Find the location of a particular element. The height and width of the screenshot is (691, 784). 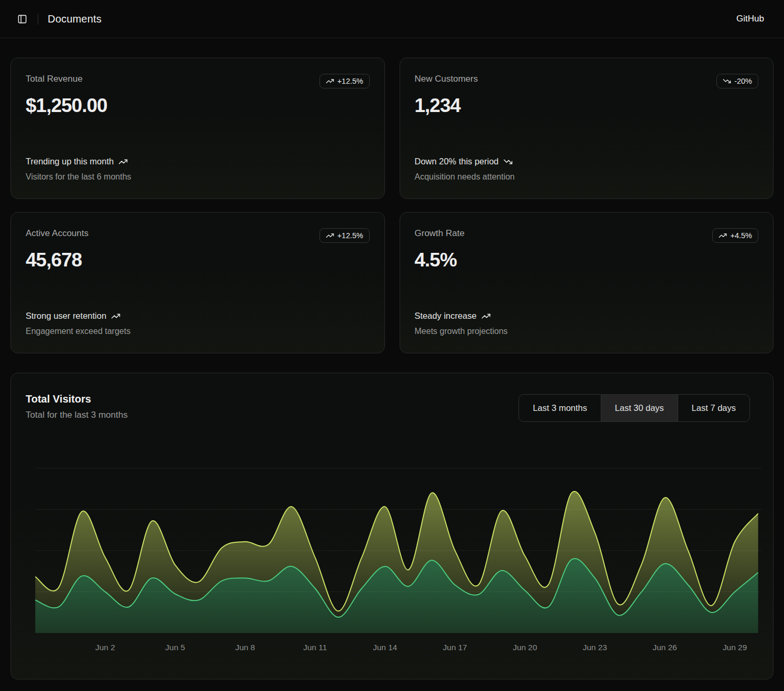

x-axis-tick-label: Jun 29 is located at coordinates (735, 647).